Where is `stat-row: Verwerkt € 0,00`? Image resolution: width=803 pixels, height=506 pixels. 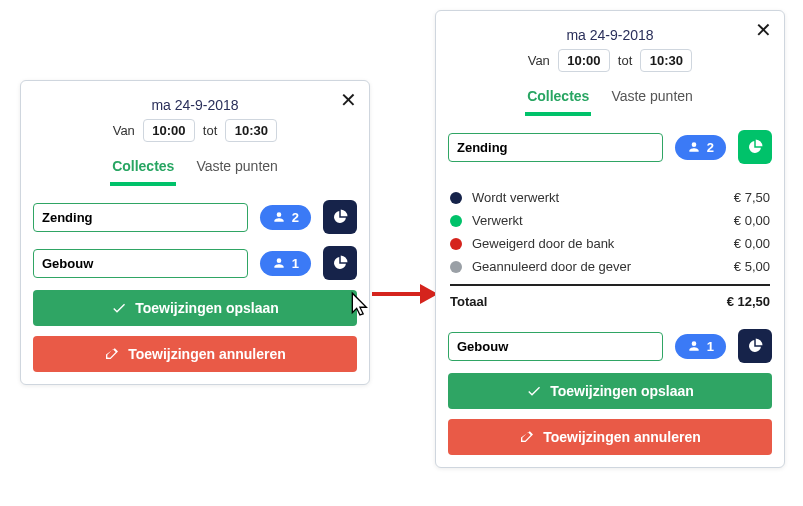
stat-row: Verwerkt € 0,00 is located at coordinates (610, 220).